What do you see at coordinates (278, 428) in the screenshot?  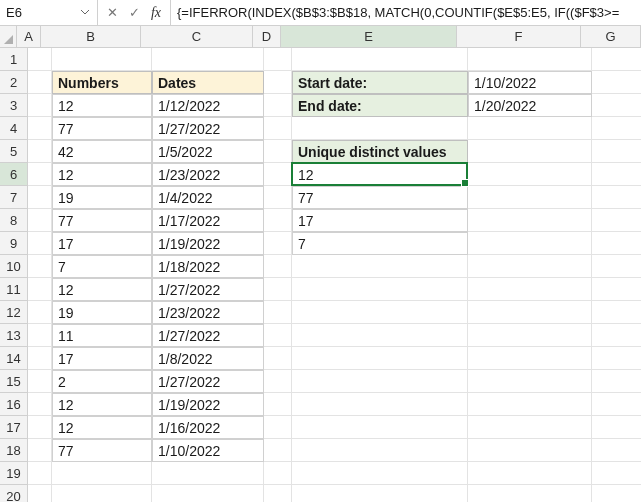 I see `cell-D17` at bounding box center [278, 428].